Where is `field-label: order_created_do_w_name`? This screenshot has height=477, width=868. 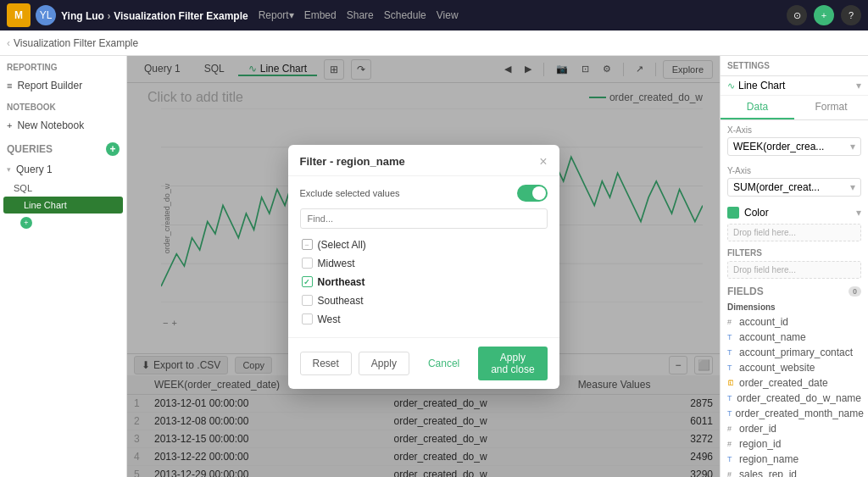
field-label: order_created_do_w_name is located at coordinates (798, 398).